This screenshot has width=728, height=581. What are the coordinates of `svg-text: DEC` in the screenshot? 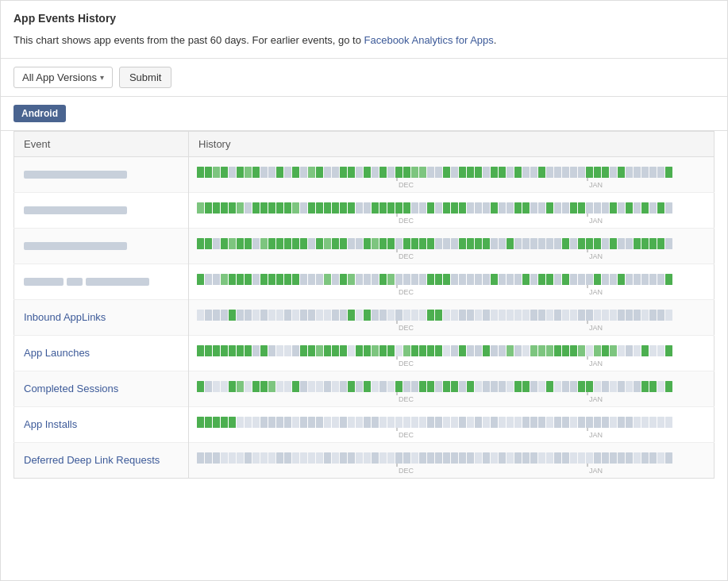 It's located at (406, 256).